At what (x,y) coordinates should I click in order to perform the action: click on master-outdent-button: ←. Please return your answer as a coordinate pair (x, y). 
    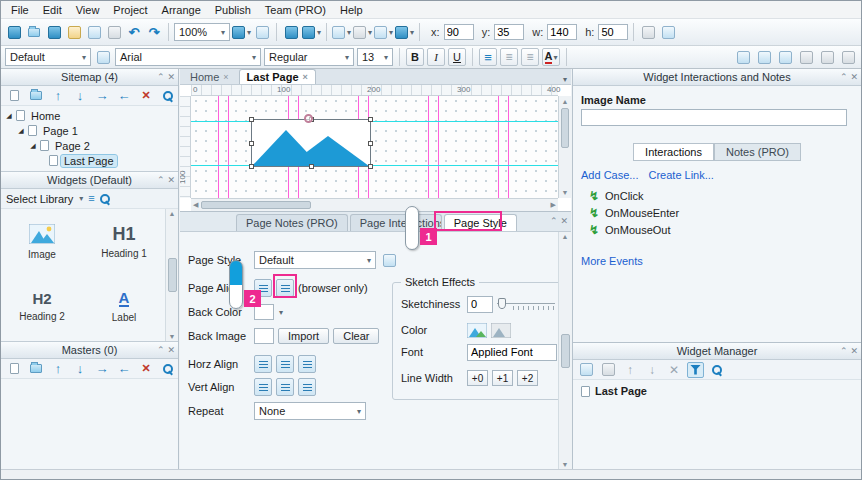
    Looking at the image, I should click on (124, 369).